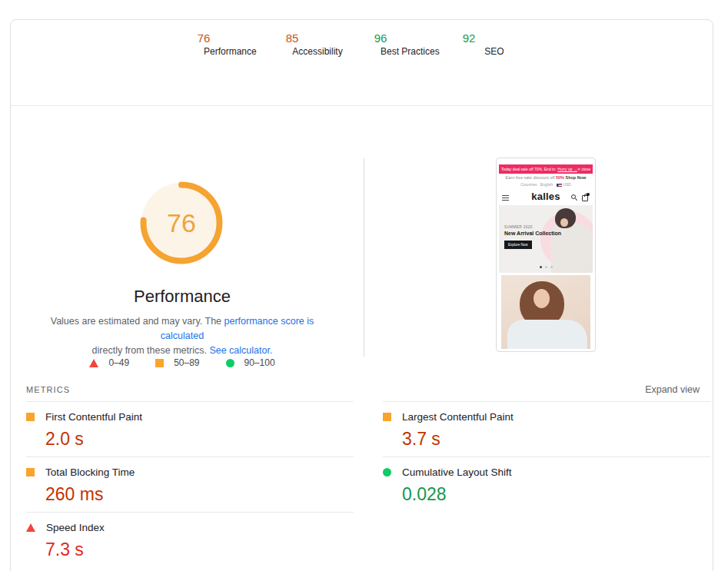 Image resolution: width=728 pixels, height=571 pixels. I want to click on metric-name: Total Blocking Time, so click(90, 472).